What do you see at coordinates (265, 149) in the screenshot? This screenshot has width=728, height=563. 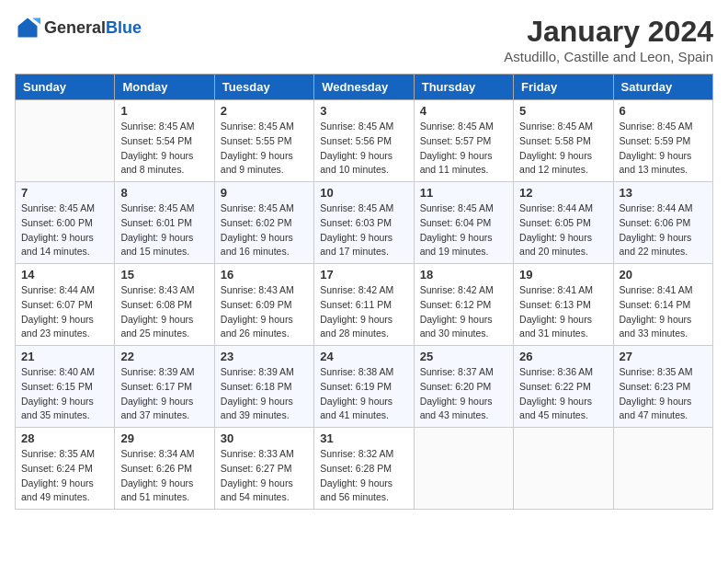 I see `day-info: Sunrise: 8:45 AMSunset: 5:55 PMDaylight:…` at bounding box center [265, 149].